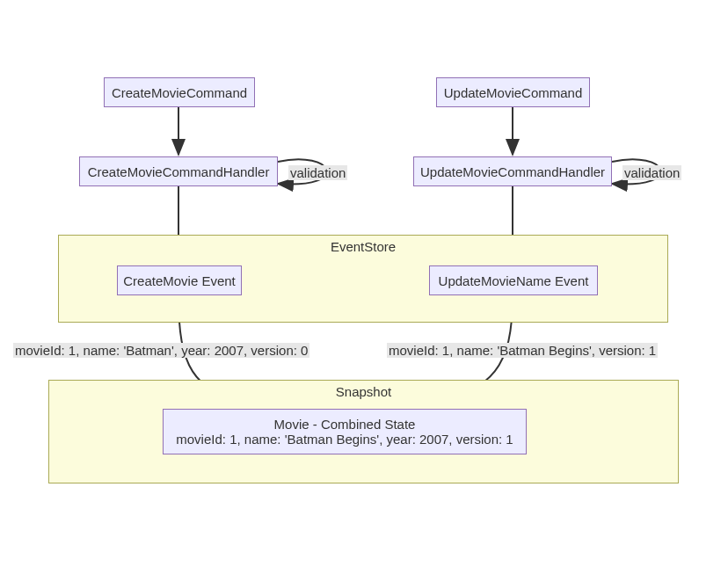 The width and height of the screenshot is (728, 567). I want to click on update-movie-name-event-node: UpdateMovieName Event, so click(513, 280).